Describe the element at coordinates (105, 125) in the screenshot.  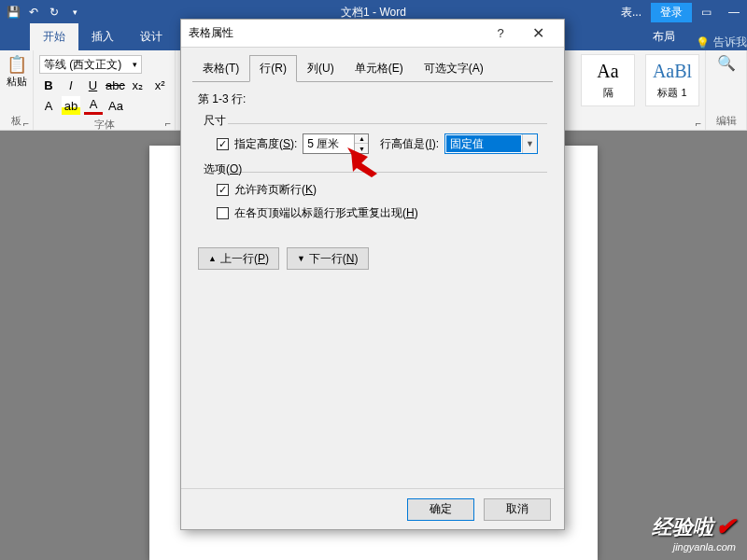
I see `font-group-label: 字体` at that location.